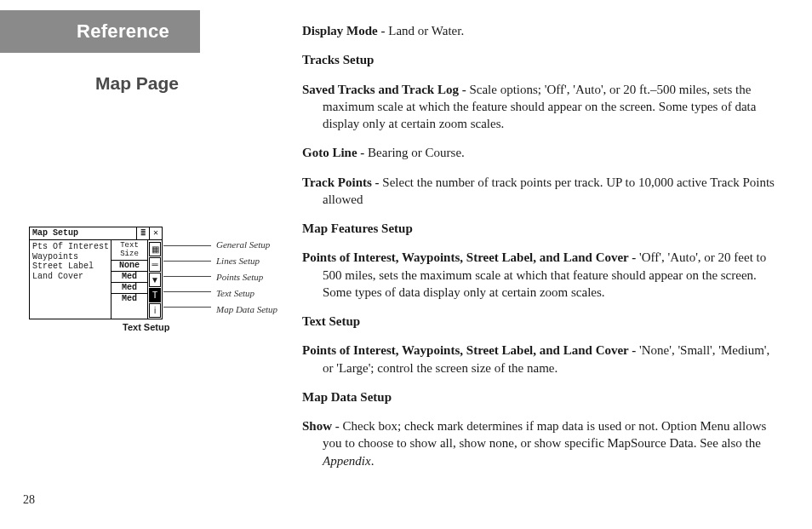  What do you see at coordinates (137, 83) in the screenshot?
I see `page-subtitle: Map Page` at bounding box center [137, 83].